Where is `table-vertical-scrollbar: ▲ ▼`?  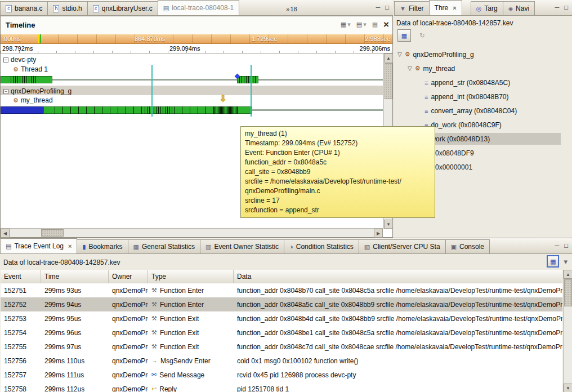
table-vertical-scrollbar: ▲ ▼ is located at coordinates (567, 331).